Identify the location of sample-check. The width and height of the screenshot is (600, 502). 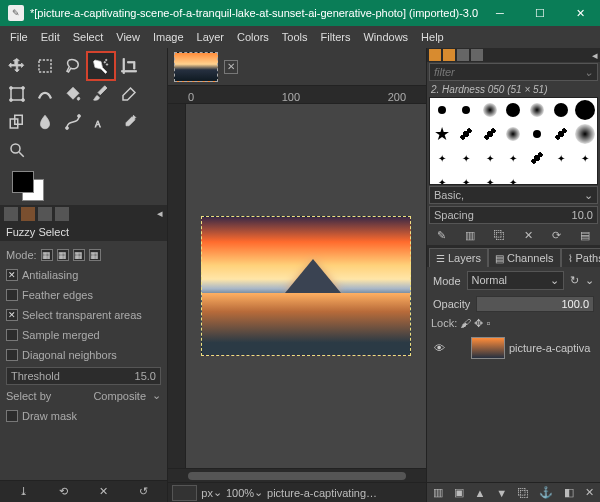
(12, 335).